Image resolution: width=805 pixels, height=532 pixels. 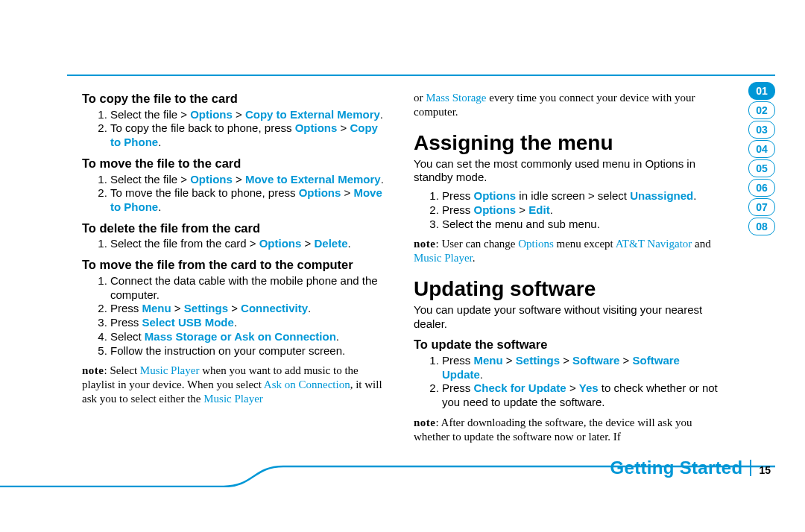 I want to click on subhead-move-file: To move the file to the card, so click(x=237, y=164).